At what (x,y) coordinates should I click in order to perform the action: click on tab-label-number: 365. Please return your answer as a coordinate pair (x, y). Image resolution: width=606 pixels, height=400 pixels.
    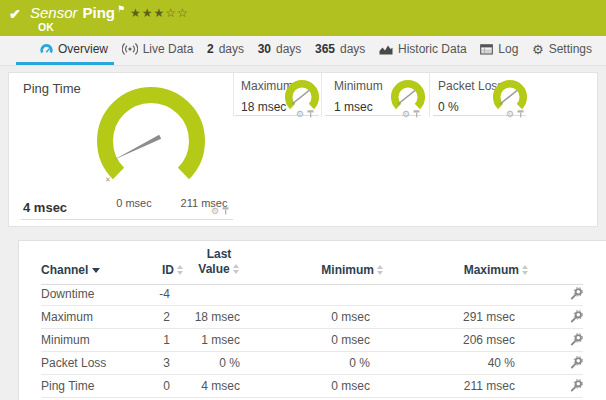
    Looking at the image, I should click on (325, 49).